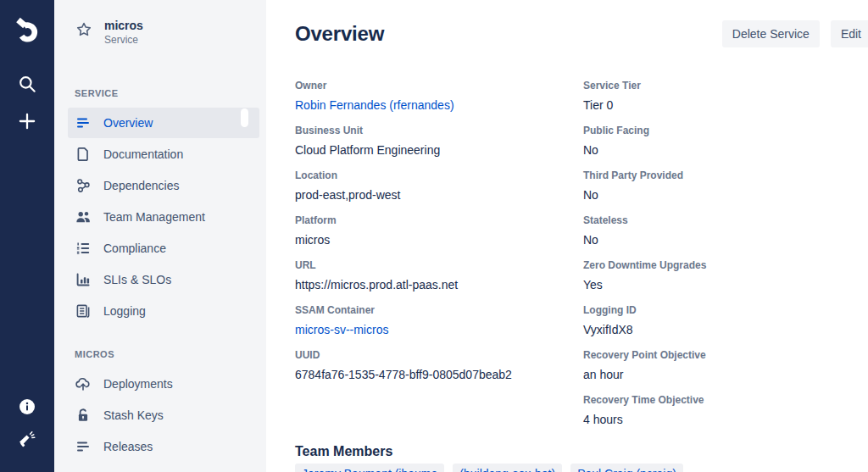 This screenshot has width=868, height=472. I want to click on sidebar-item-team-management: Team Management, so click(164, 217).